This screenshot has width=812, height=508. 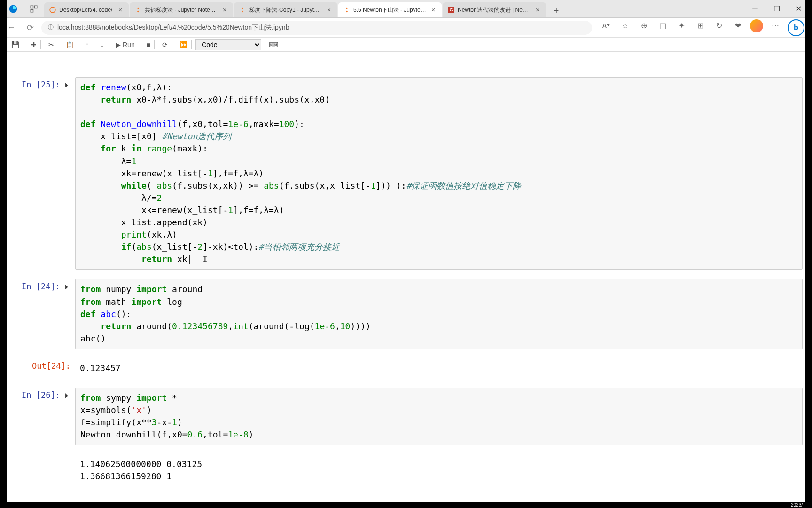 What do you see at coordinates (406, 368) in the screenshot?
I see `output-cell-24: Out[24]: 0.123457` at bounding box center [406, 368].